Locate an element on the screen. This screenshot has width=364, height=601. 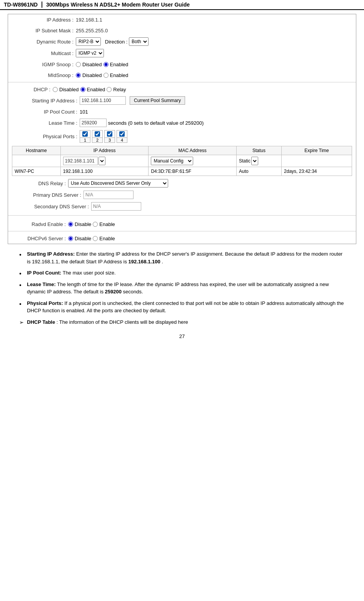
dhcp-relay-radio is located at coordinates (109, 89).